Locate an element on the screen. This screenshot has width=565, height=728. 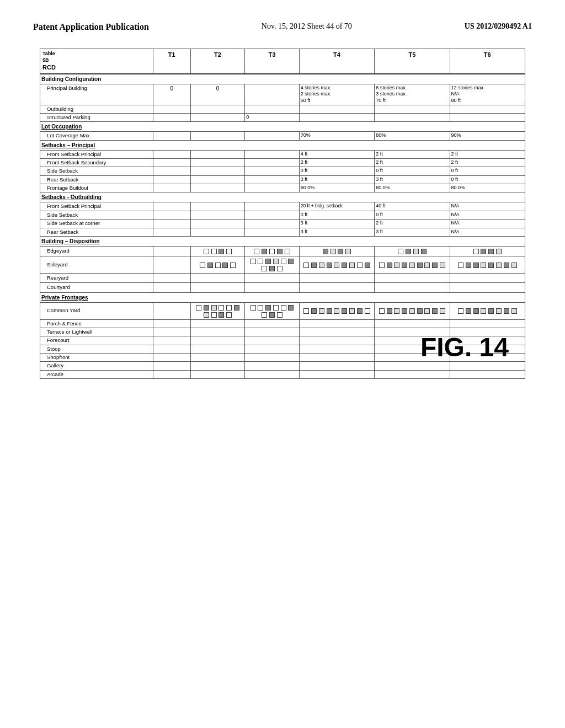
table-row: Front Setback Principal 20 ft + bldg. se… is located at coordinates (282, 206).